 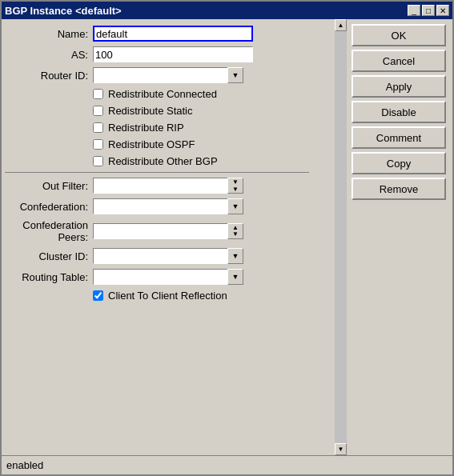 What do you see at coordinates (235, 256) in the screenshot?
I see `cluster-id-dropdown-button: ▼` at bounding box center [235, 256].